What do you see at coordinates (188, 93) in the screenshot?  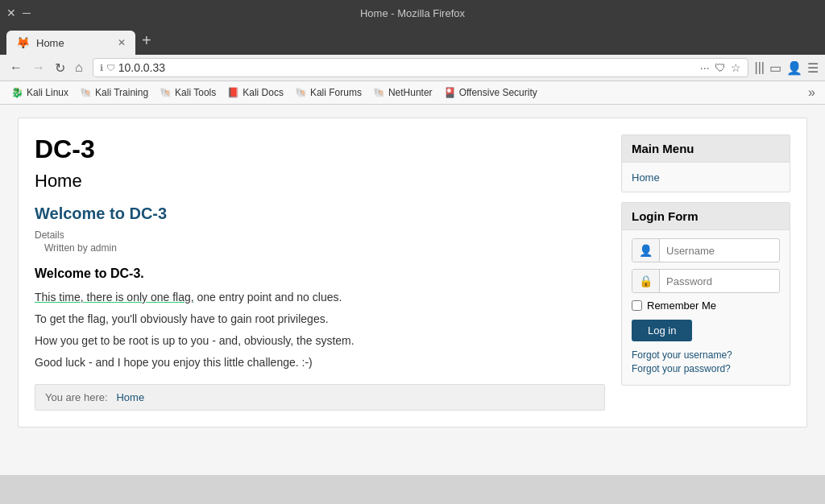 I see `bookmark-kali-tools: 🐚 Kali Tools` at bounding box center [188, 93].